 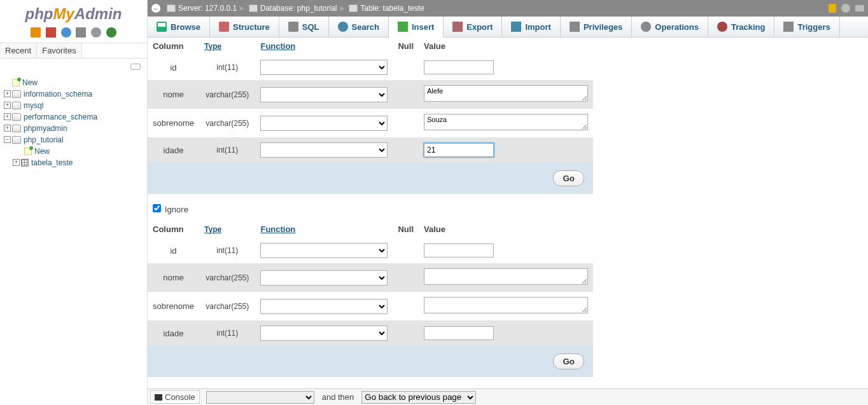 What do you see at coordinates (96, 32) in the screenshot?
I see `gear-icon` at bounding box center [96, 32].